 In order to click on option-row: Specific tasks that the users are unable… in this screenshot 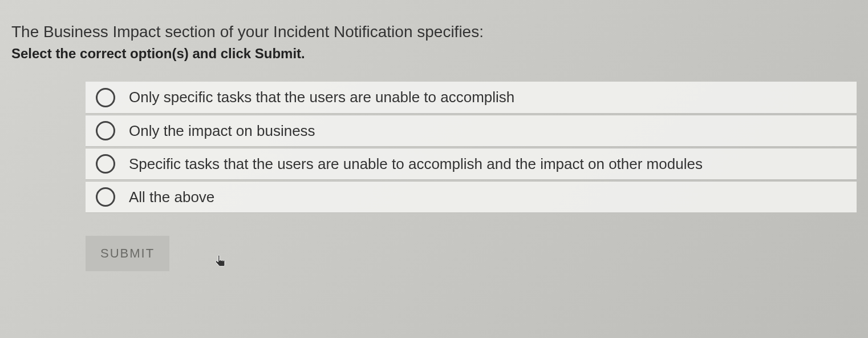, I will do `click(471, 164)`.